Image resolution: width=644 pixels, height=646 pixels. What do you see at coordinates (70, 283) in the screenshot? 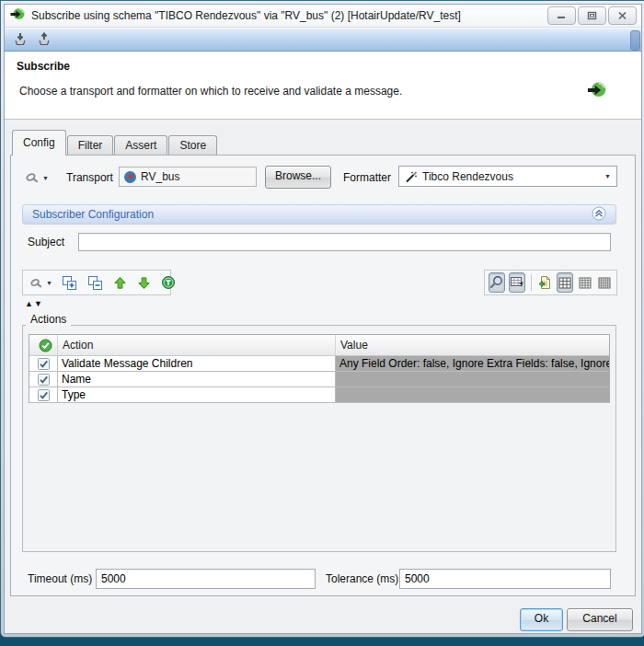
I see `copy-add-icon` at bounding box center [70, 283].